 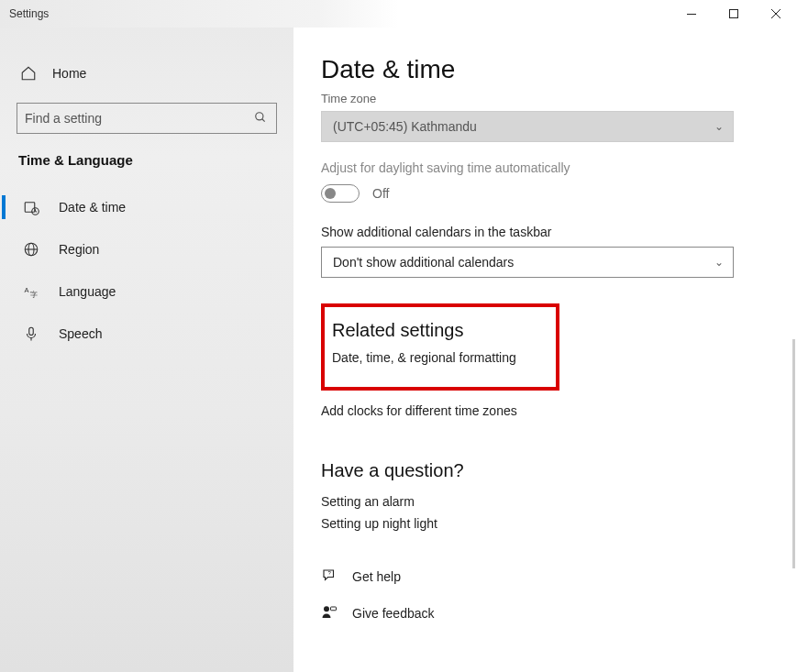 What do you see at coordinates (545, 613) in the screenshot?
I see `give-feedback-row: Give feedback` at bounding box center [545, 613].